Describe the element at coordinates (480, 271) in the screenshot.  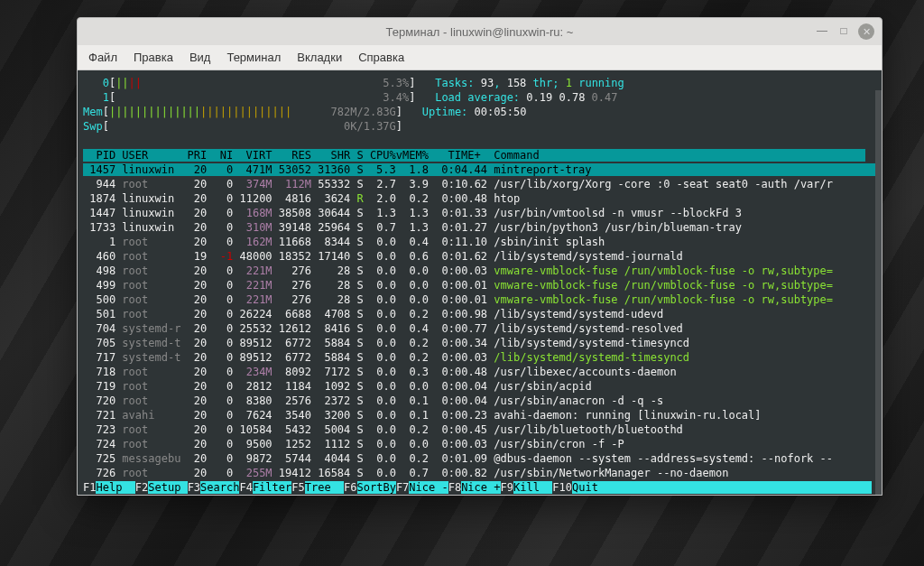
I see `process-row: 498 root 20 0 221M 276 28 S 0.0 0.0 0:00…` at that location.